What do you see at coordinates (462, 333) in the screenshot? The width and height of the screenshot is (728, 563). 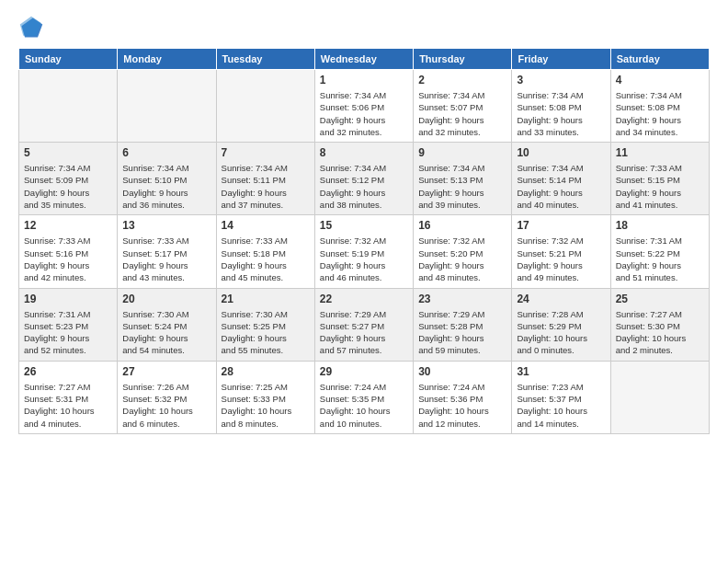 I see `day-info: Sunrise: 7:29 AMSunset: 5:28 PMDaylight:…` at bounding box center [462, 333].